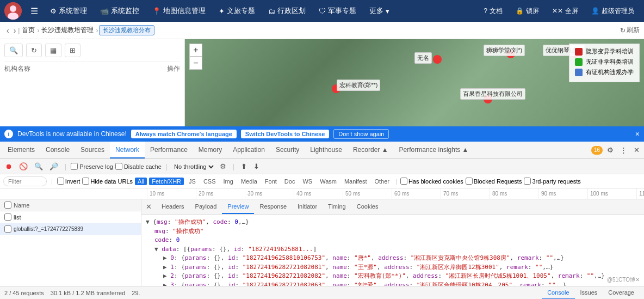 The height and width of the screenshot is (299, 644). Describe the element at coordinates (329, 181) in the screenshot. I see `filter-wasm-button: Wasm` at that location.